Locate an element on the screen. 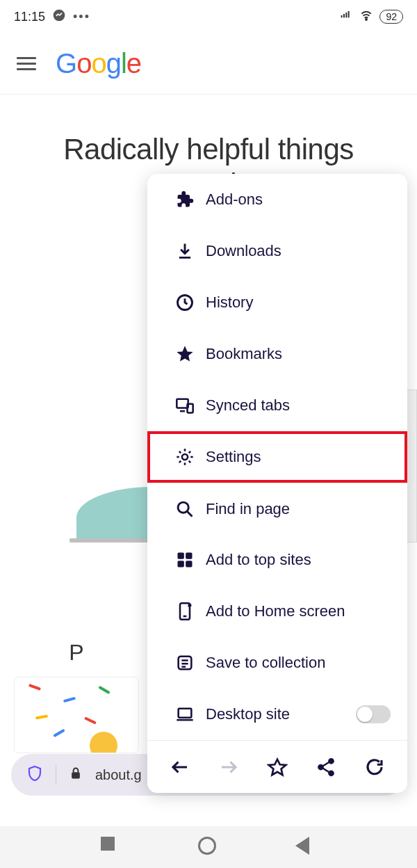 The height and width of the screenshot is (868, 417). menu-item-downloads: Downloads is located at coordinates (277, 251).